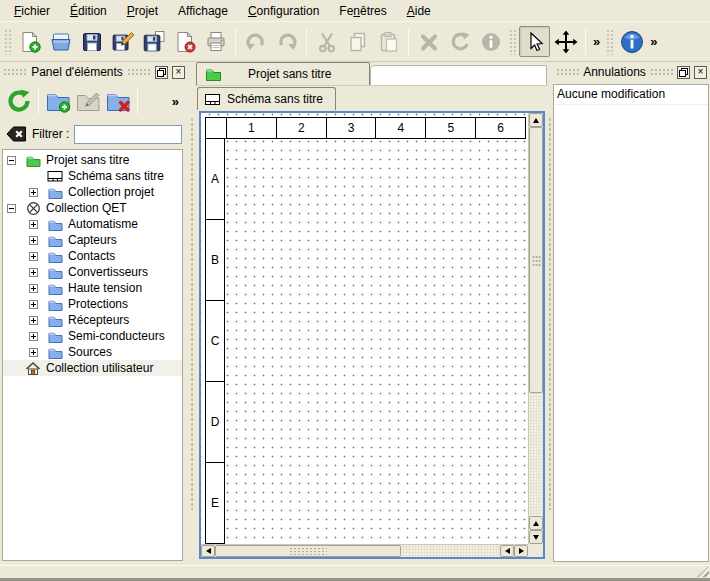  What do you see at coordinates (116, 336) in the screenshot?
I see `tree-item-label: Semi-conducteurs` at bounding box center [116, 336].